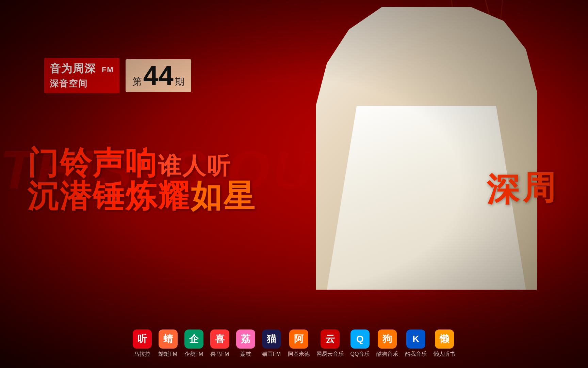  What do you see at coordinates (137, 82) in the screenshot?
I see `episode-prefix: 第` at bounding box center [137, 82].